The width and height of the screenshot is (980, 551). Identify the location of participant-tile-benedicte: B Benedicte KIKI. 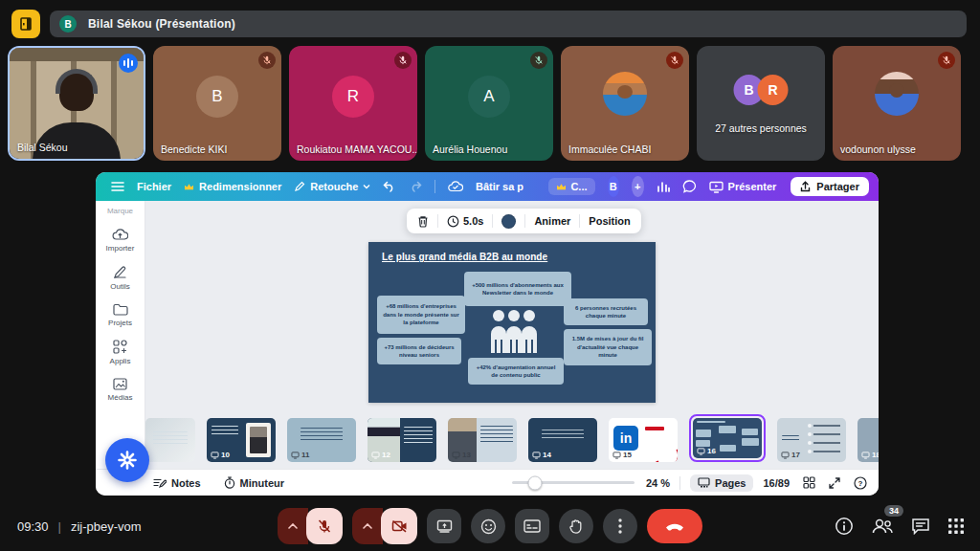
(217, 103).